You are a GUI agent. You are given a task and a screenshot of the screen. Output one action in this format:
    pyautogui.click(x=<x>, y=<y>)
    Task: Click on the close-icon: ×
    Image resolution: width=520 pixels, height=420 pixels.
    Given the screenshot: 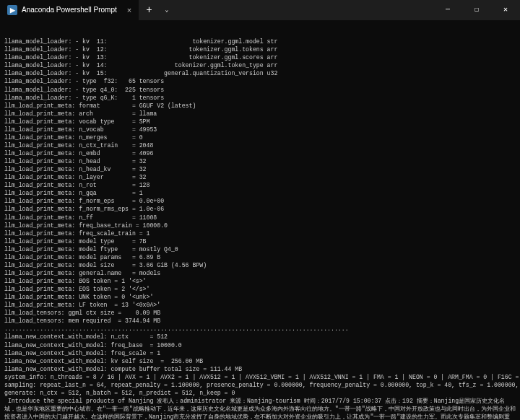 What is the action you would take?
    pyautogui.click(x=129, y=10)
    